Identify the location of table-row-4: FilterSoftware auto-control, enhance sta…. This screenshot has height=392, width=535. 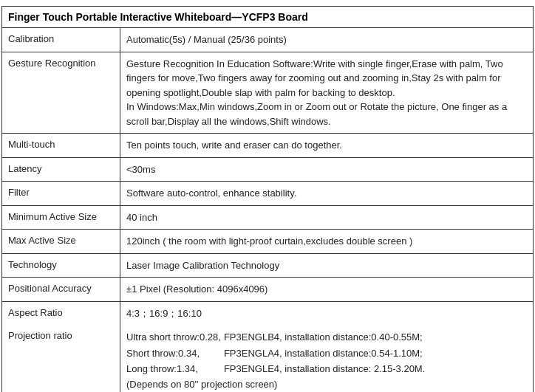
(268, 193).